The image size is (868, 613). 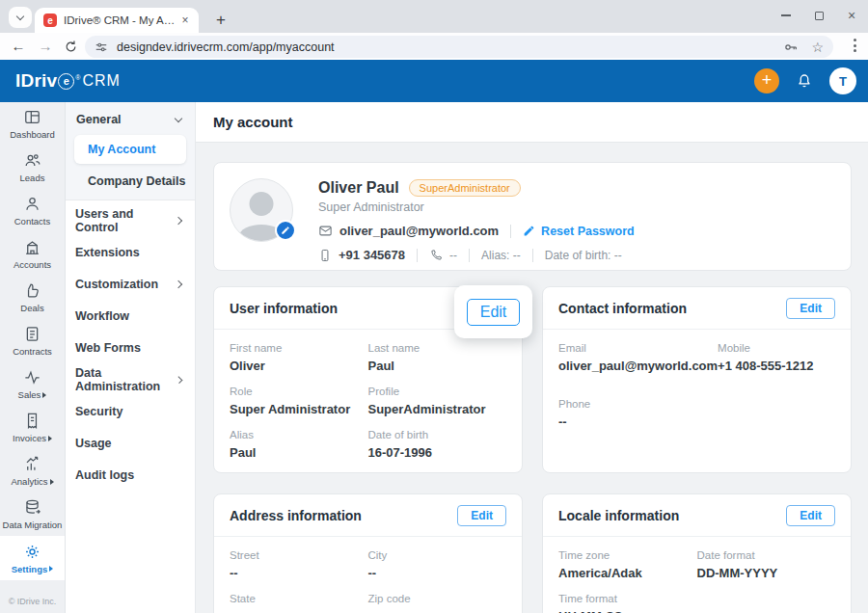 I want to click on subnav-item-security: Security, so click(x=130, y=411).